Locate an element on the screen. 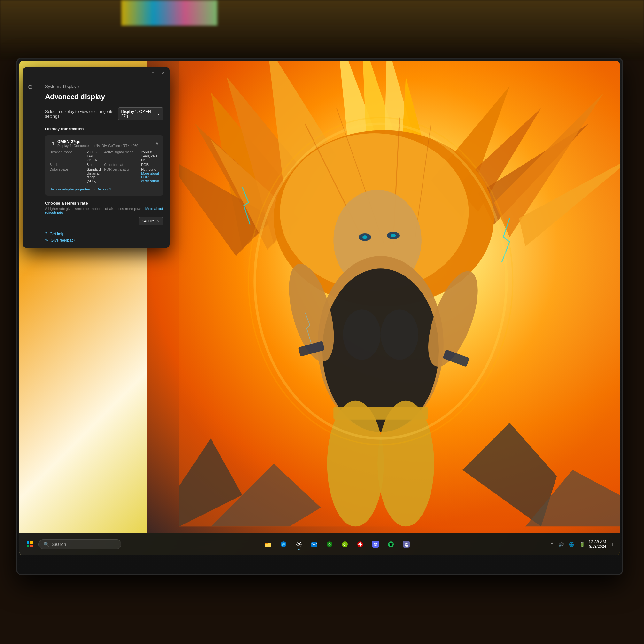 This screenshot has height=644, width=644. taskbar-app-xbox is located at coordinates (329, 544).